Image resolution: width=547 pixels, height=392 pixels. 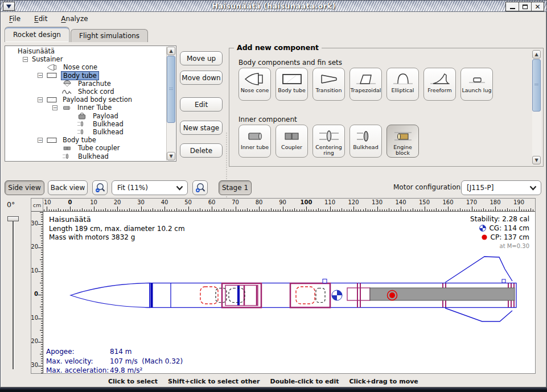 What do you see at coordinates (329, 84) in the screenshot?
I see `add-transition-button: Transition` at bounding box center [329, 84].